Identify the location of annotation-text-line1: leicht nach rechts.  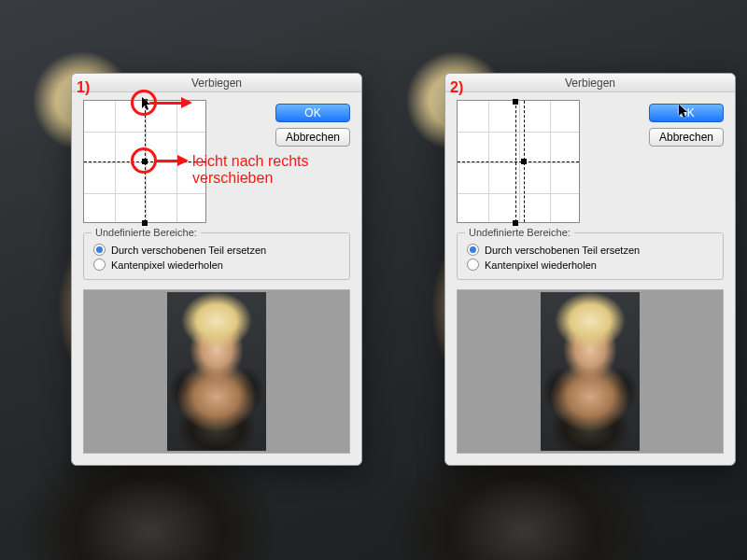
(250, 161).